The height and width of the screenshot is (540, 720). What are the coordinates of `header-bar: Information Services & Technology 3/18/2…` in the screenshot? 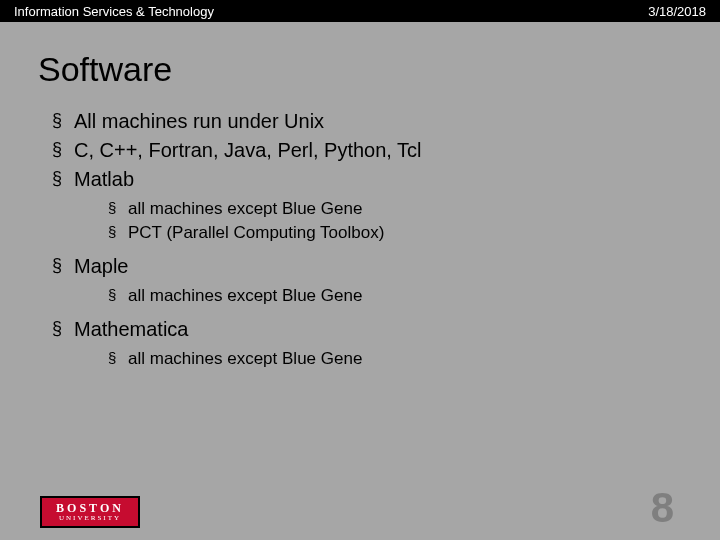 It's located at (360, 11).